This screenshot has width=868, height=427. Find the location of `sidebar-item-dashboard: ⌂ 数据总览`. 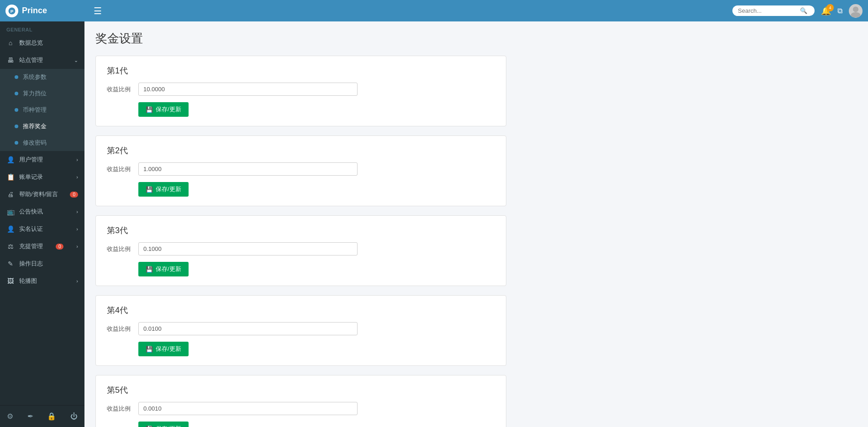

sidebar-item-dashboard: ⌂ 数据总览 is located at coordinates (42, 43).